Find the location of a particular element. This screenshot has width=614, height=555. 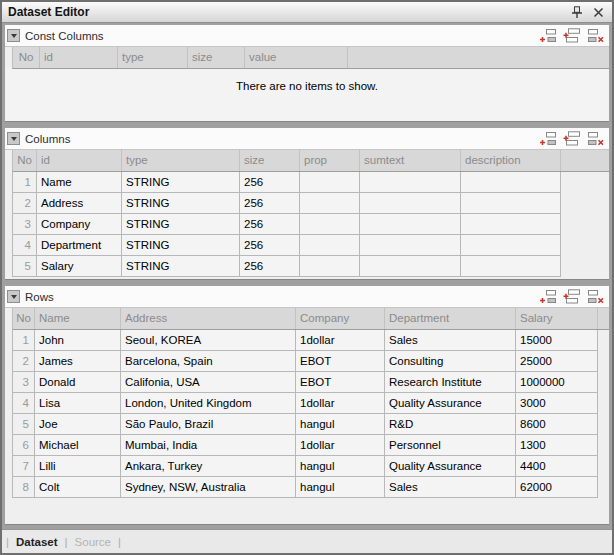

table-cell: Colt is located at coordinates (78, 488).